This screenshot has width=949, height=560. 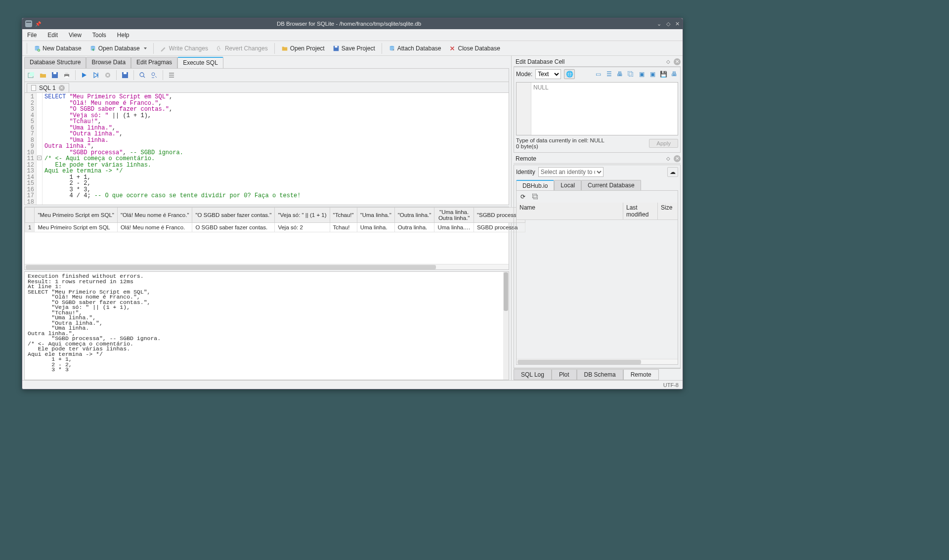 I want to click on menu-help: Help, so click(x=124, y=35).